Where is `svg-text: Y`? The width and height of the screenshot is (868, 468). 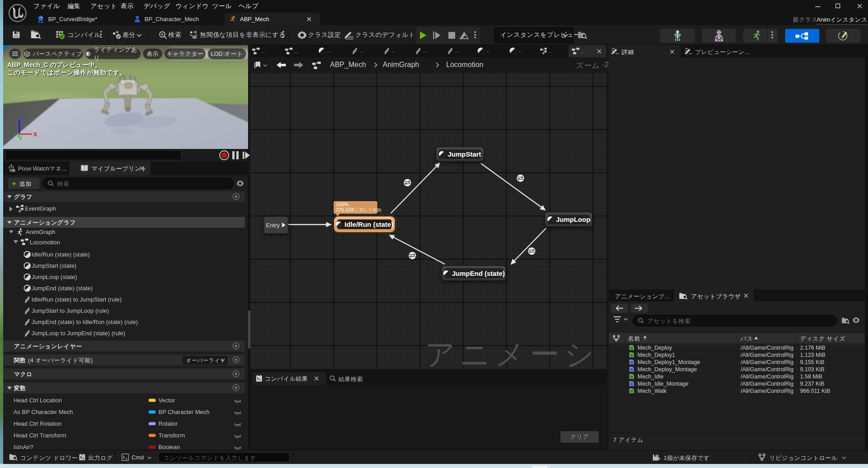
svg-text: Y is located at coordinates (21, 138).